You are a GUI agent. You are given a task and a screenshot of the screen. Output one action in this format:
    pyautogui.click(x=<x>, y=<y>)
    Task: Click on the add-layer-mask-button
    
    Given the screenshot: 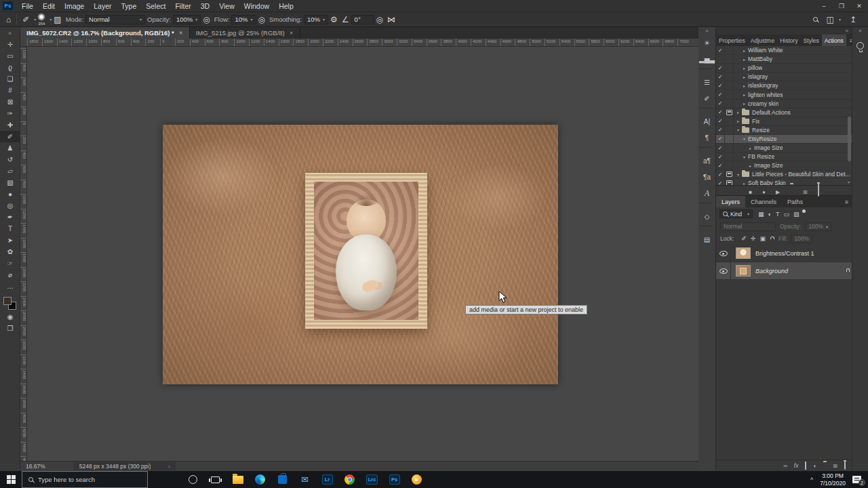 What is the action you would take?
    pyautogui.click(x=806, y=466)
    